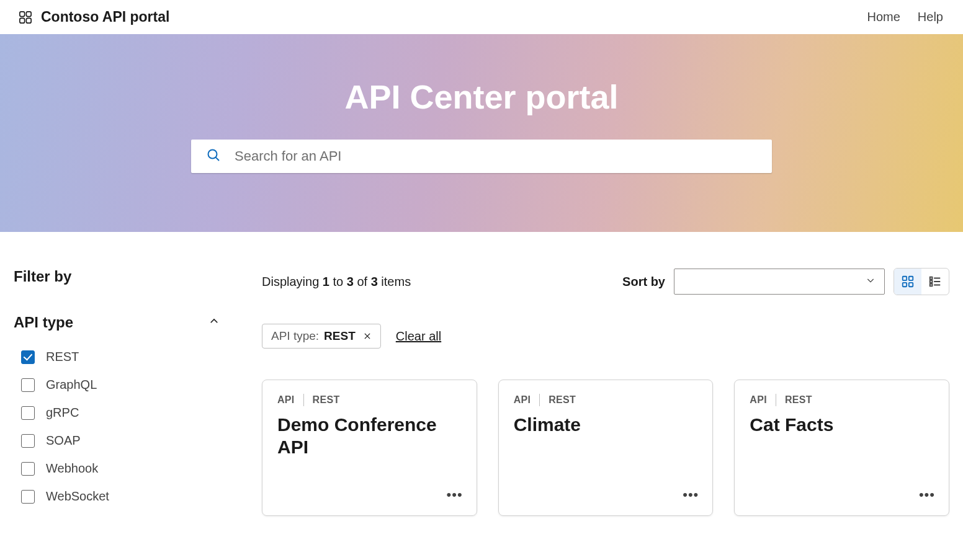 This screenshot has width=963, height=560. Describe the element at coordinates (606, 425) in the screenshot. I see `card-title: Climate` at that location.